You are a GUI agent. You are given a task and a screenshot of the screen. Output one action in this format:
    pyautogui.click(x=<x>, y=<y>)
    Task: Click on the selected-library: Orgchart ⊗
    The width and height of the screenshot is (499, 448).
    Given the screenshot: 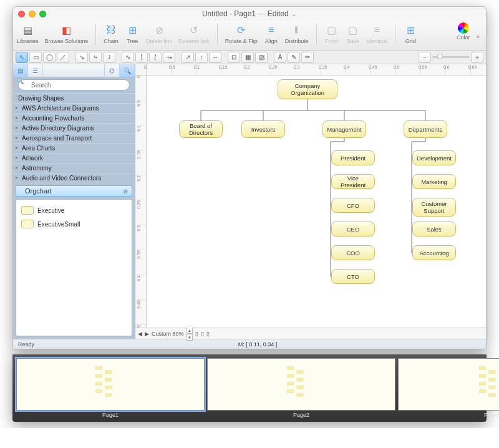 What is the action you would take?
    pyautogui.click(x=74, y=191)
    